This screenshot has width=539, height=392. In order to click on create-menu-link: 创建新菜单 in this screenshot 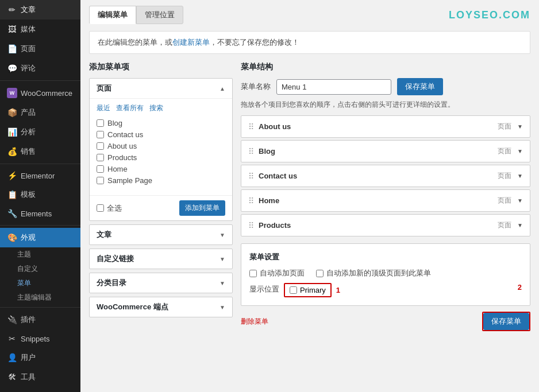, I will do `click(191, 42)`.